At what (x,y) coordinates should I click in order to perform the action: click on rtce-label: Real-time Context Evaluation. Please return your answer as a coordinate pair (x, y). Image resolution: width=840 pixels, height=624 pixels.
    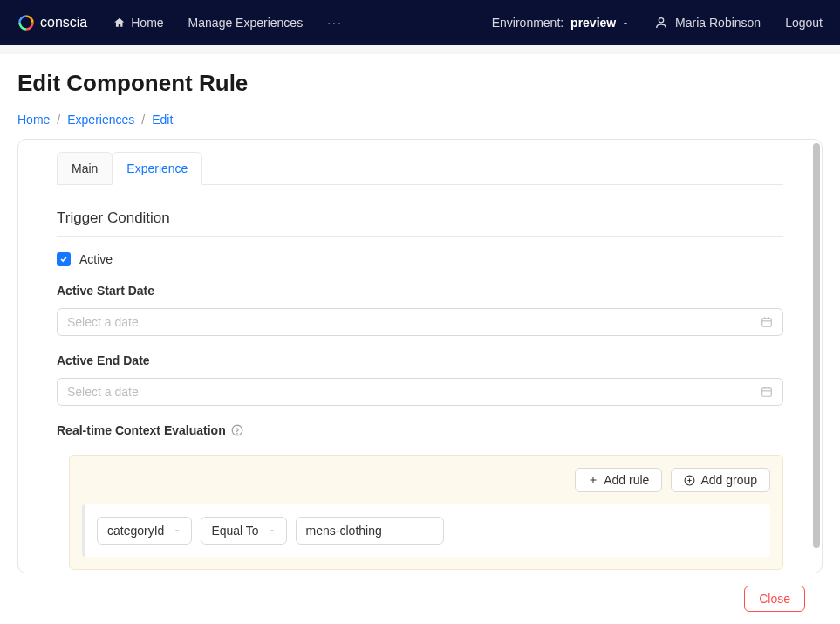
    Looking at the image, I should click on (141, 430).